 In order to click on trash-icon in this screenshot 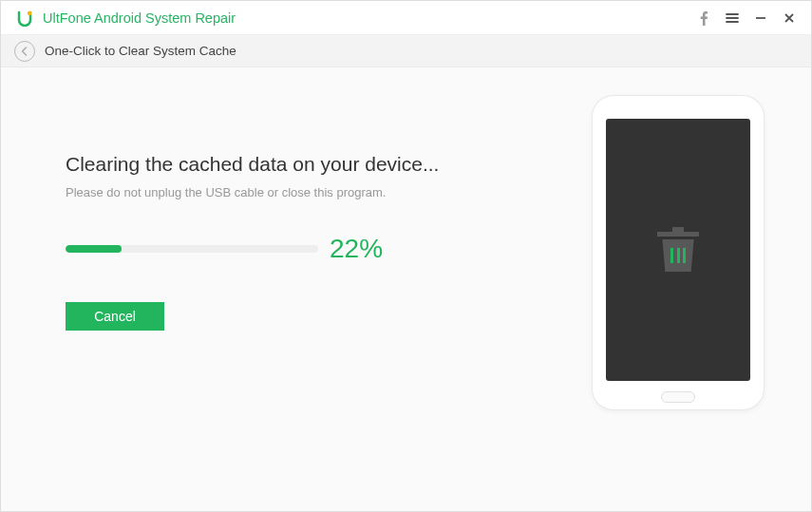, I will do `click(678, 250)`.